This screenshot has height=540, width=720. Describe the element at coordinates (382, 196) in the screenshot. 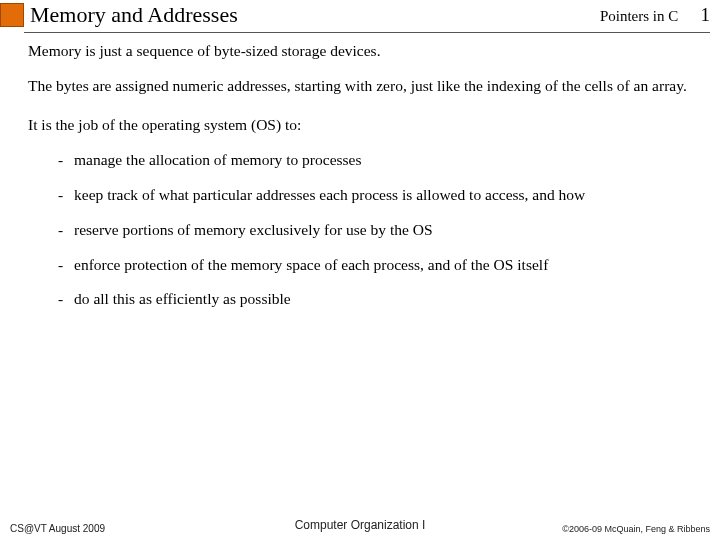

I see `list-item: keep track of what particular addresses …` at that location.